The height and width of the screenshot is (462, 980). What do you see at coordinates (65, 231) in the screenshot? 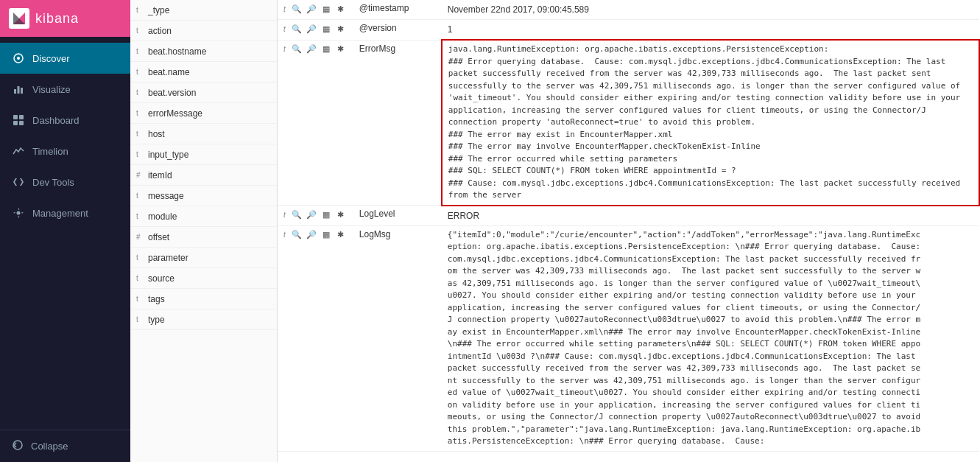
I see `sidebar: kibana Discover Visualize` at bounding box center [65, 231].